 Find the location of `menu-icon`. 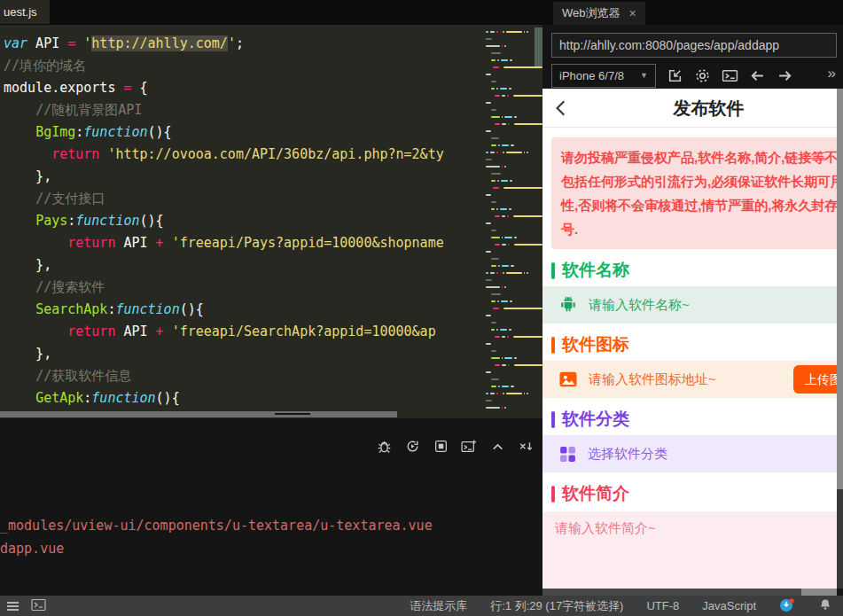

menu-icon is located at coordinates (12, 606).